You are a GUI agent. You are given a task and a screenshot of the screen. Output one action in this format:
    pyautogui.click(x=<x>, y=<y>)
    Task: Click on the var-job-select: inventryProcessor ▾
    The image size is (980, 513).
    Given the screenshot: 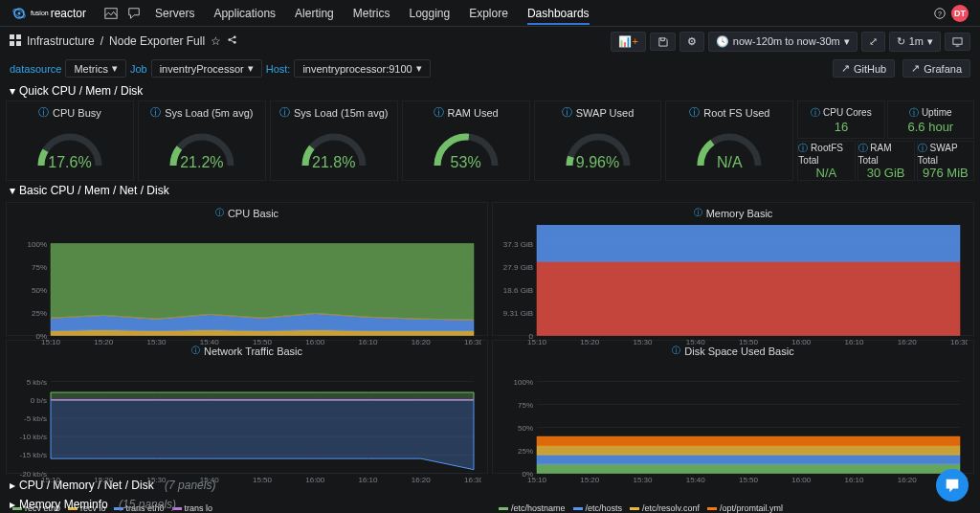 What is the action you would take?
    pyautogui.click(x=207, y=69)
    